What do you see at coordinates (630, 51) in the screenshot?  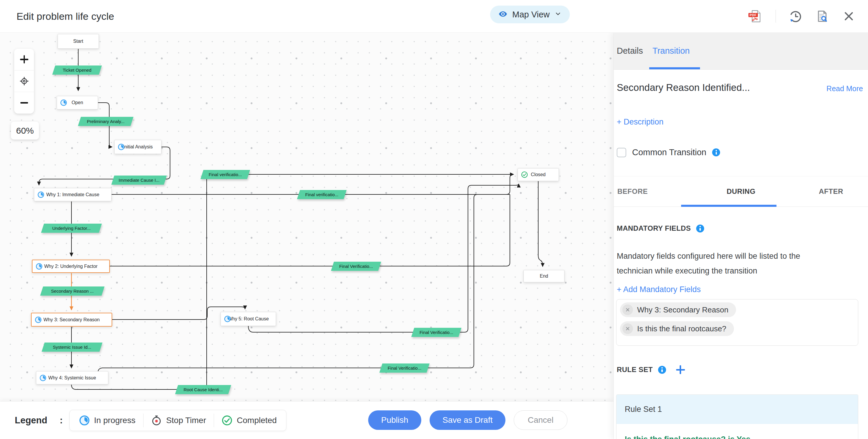 I see `tab-details: Details` at bounding box center [630, 51].